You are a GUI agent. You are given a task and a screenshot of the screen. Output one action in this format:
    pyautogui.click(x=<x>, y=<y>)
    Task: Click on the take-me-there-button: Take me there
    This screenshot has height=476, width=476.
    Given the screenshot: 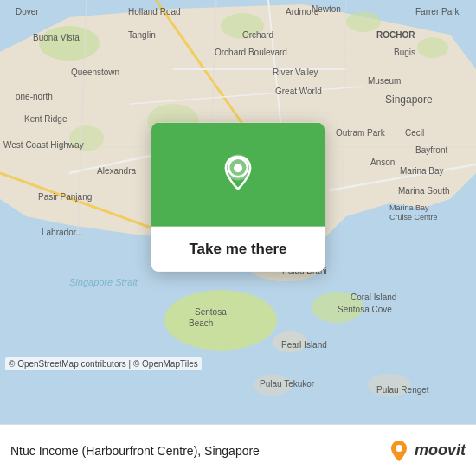 What is the action you would take?
    pyautogui.click(x=238, y=249)
    